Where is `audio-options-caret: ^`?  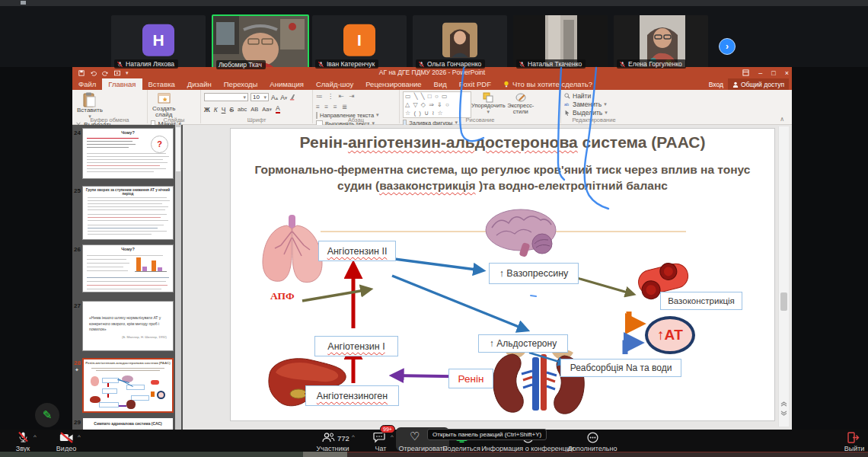
audio-options-caret: ^ is located at coordinates (35, 437).